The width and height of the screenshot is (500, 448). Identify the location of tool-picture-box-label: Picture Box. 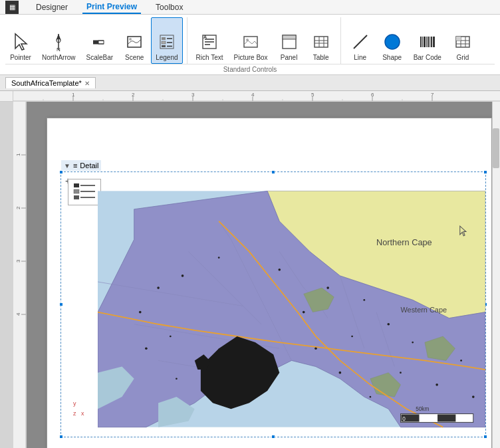
(250, 58).